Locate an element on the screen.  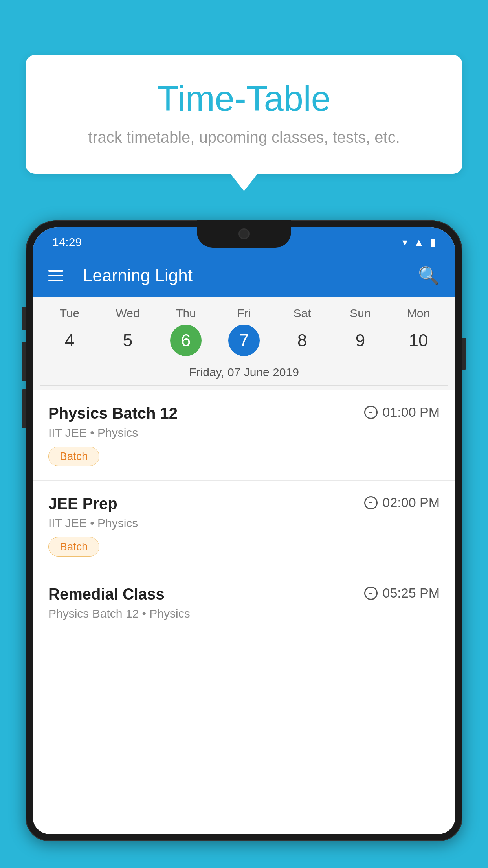
schedule-item-time: 05:25 PM is located at coordinates (402, 593).